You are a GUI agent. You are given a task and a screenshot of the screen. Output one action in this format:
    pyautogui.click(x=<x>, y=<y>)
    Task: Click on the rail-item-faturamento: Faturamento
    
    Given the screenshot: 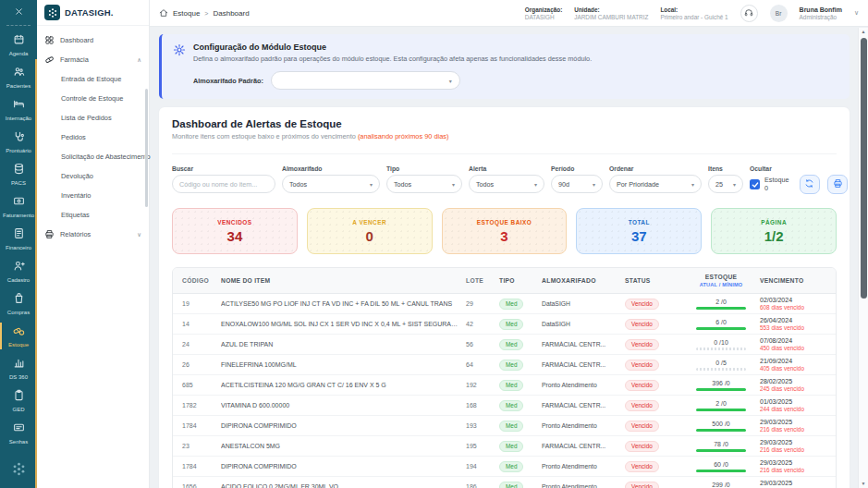 What is the action you would take?
    pyautogui.click(x=18, y=207)
    